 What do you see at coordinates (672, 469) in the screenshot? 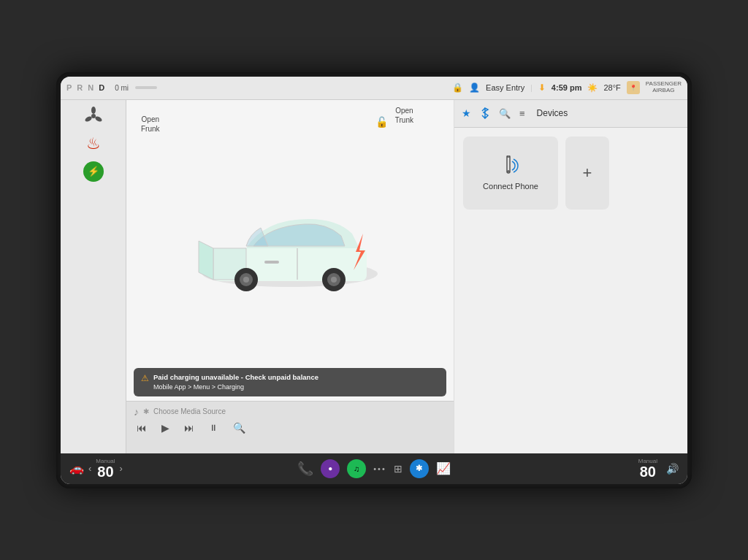
I see `volume-icon: 🔊` at bounding box center [672, 469].